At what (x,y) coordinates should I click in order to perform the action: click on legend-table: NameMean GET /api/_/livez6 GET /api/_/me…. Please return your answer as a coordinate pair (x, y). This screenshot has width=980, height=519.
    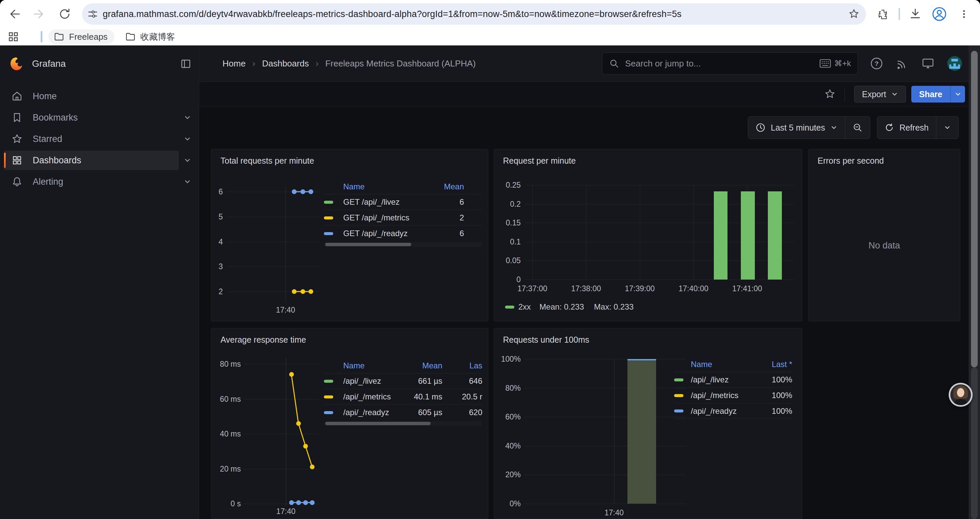
    Looking at the image, I should click on (403, 210).